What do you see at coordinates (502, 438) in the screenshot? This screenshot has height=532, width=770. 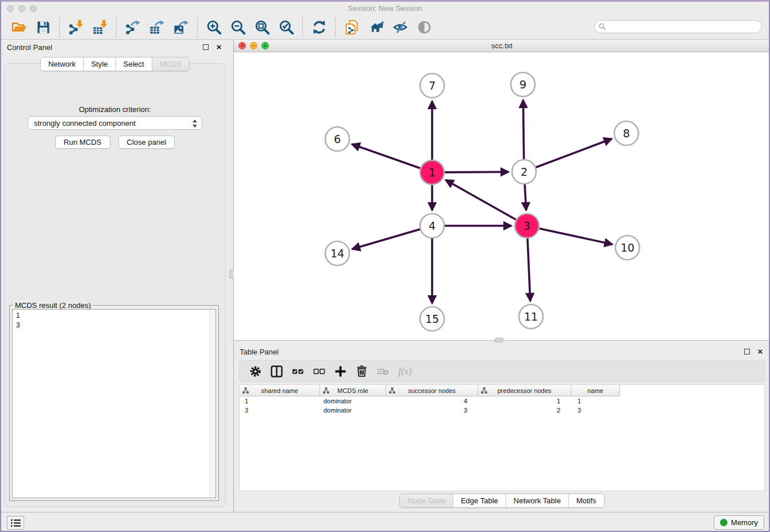 I see `node-table: shared nameMCDS rolesuccessor nodesprede…` at bounding box center [502, 438].